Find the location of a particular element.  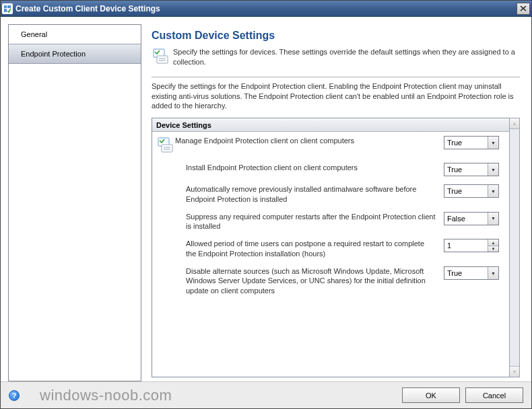

spin-value: 1 is located at coordinates (466, 246).